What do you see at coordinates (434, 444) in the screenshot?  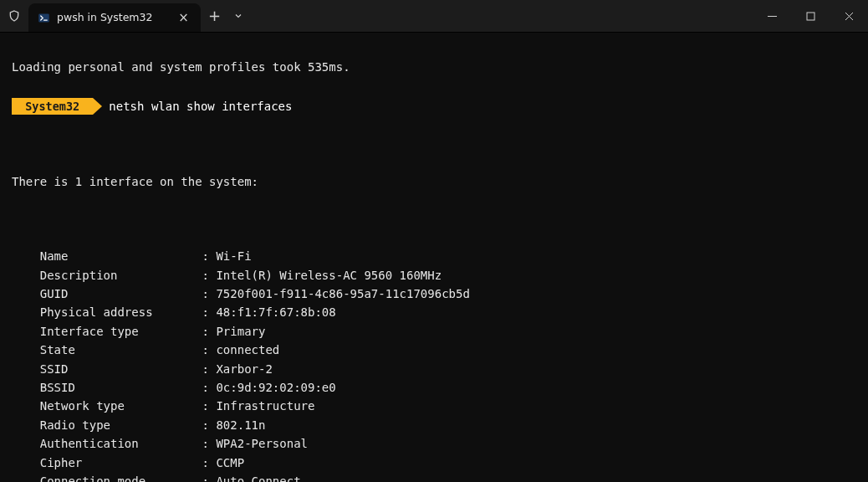 I see `property-row: Authentication : WPA2-Personal` at bounding box center [434, 444].